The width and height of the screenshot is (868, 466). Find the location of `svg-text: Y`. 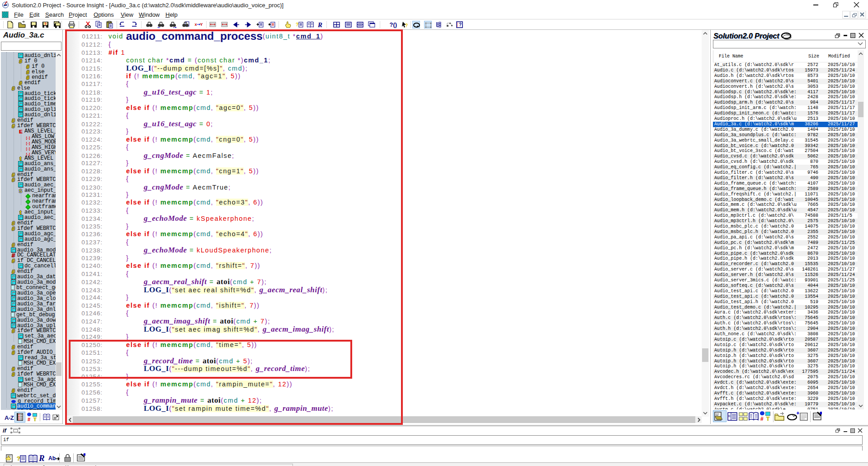

svg-text: Y is located at coordinates (202, 24).